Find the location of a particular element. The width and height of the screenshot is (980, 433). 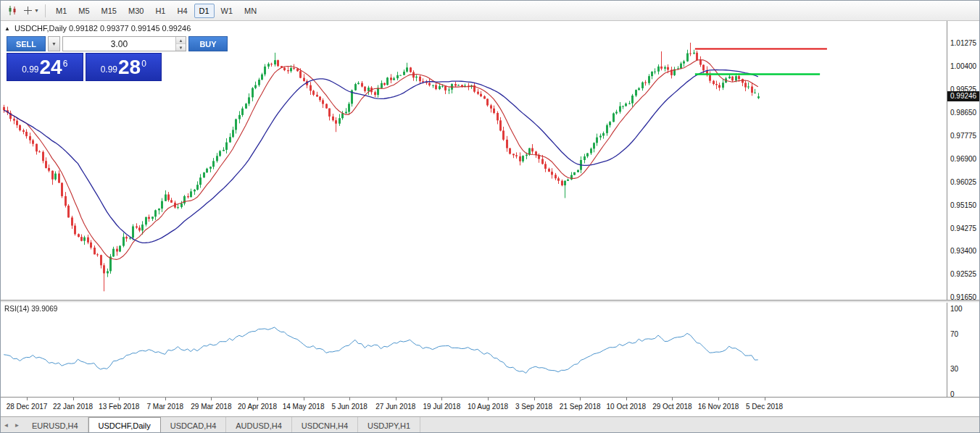

price-axis-label: 0.95150 is located at coordinates (963, 206).